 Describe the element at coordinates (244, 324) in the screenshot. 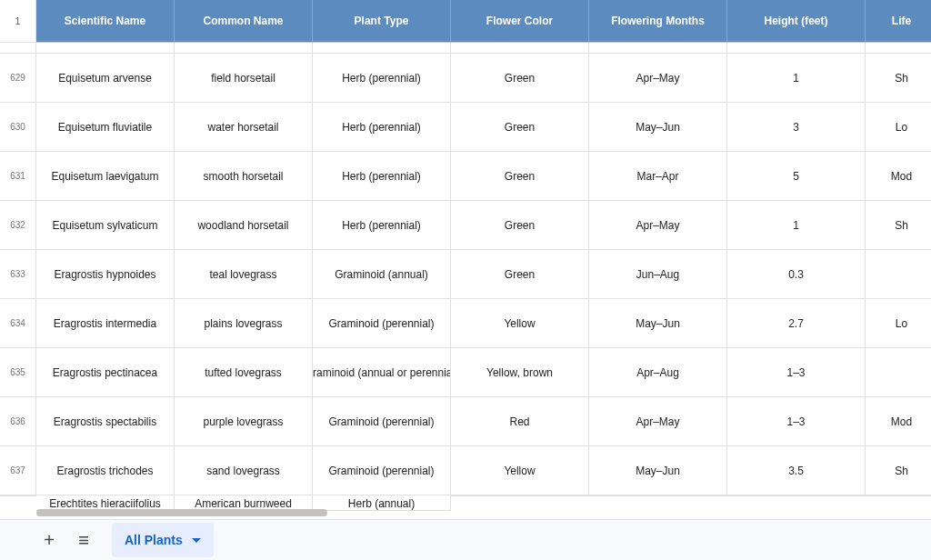

I see `cell: plains lovegrass` at that location.